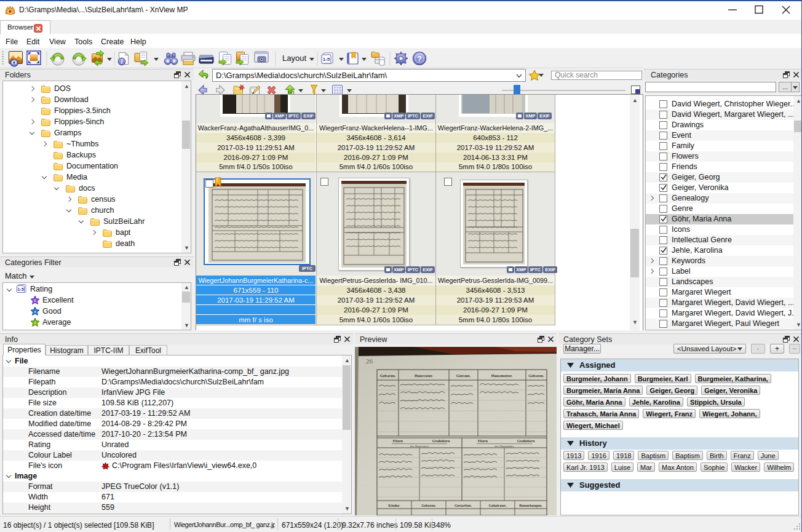  Describe the element at coordinates (531, 506) in the screenshot. I see `svg-text: Bemerkungen.` at that location.